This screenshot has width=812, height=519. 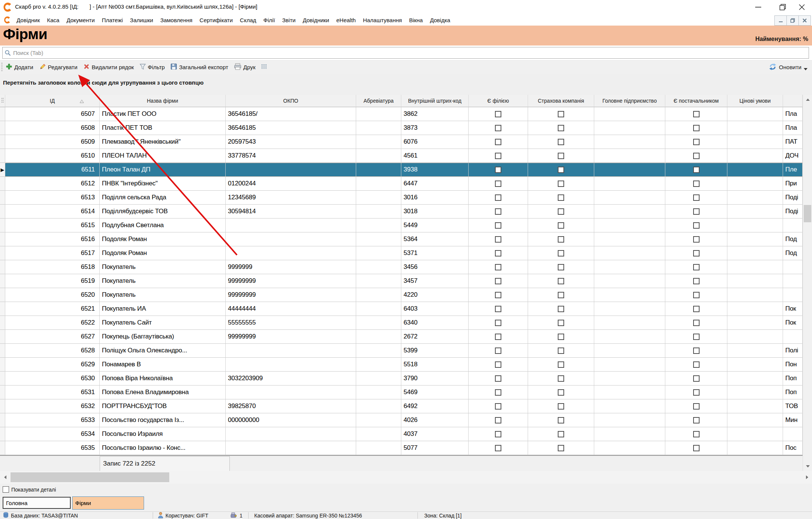 What do you see at coordinates (248, 20) in the screenshot?
I see `menu-item-8: Склад` at bounding box center [248, 20].